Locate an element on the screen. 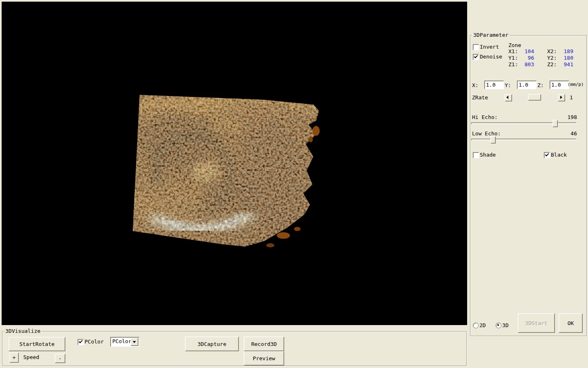 The height and width of the screenshot is (368, 588). mode-3d-label: 3D is located at coordinates (506, 325).